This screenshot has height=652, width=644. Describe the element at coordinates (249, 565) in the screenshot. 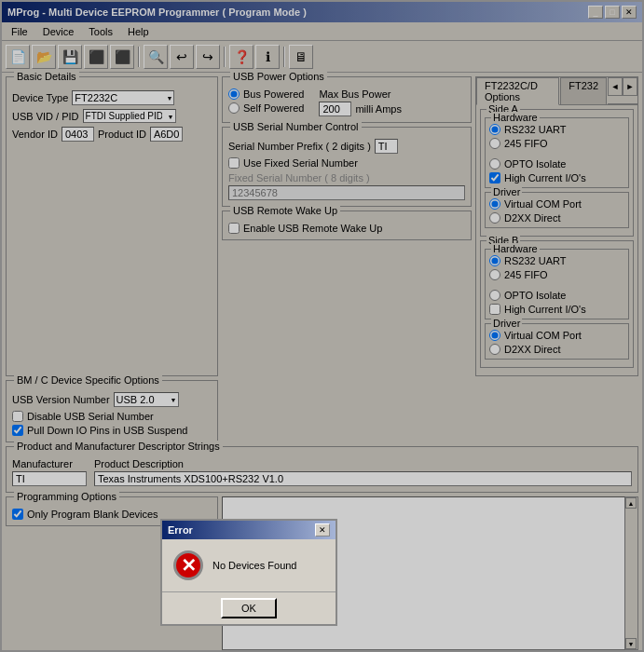

I see `error-body: ✕ No Devices Found` at that location.